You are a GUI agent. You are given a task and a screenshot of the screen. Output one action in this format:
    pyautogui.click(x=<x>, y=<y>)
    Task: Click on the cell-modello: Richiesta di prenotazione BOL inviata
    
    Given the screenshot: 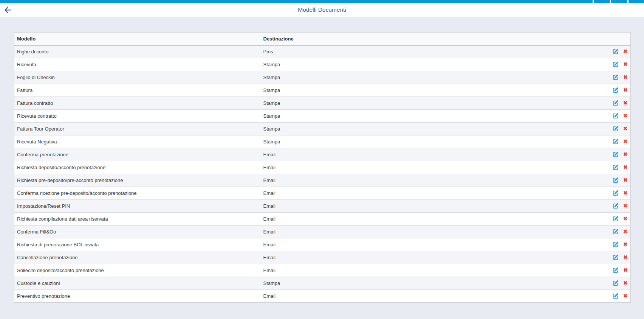 What is the action you would take?
    pyautogui.click(x=138, y=245)
    